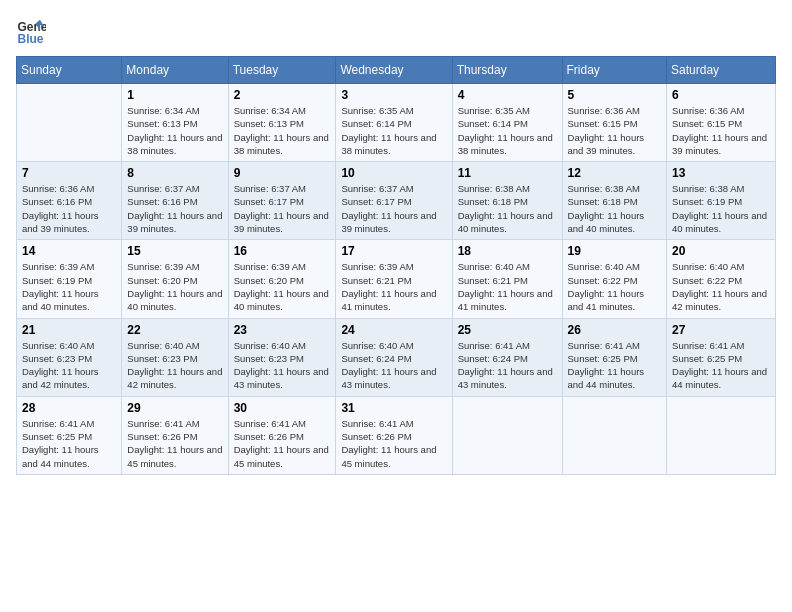 This screenshot has height=612, width=792. What do you see at coordinates (282, 408) in the screenshot?
I see `day-number: 30` at bounding box center [282, 408].